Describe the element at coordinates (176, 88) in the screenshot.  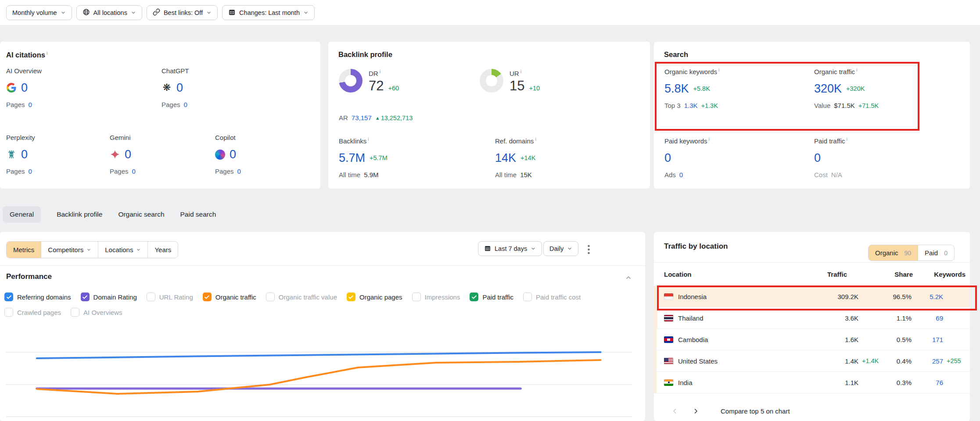
I see `metric-chatgpt: ChatGPT ❋ 0 Pages0` at that location.